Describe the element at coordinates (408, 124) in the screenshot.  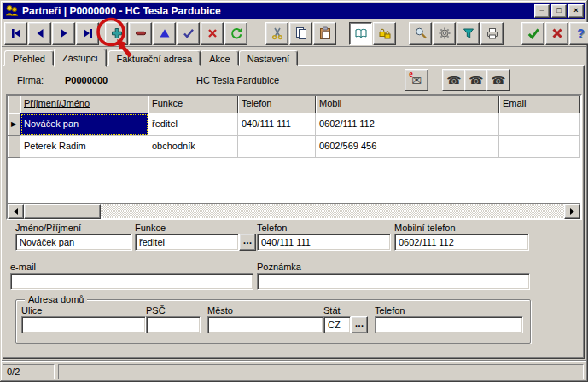
I see `cell-mobil: 0602/111 112` at that location.